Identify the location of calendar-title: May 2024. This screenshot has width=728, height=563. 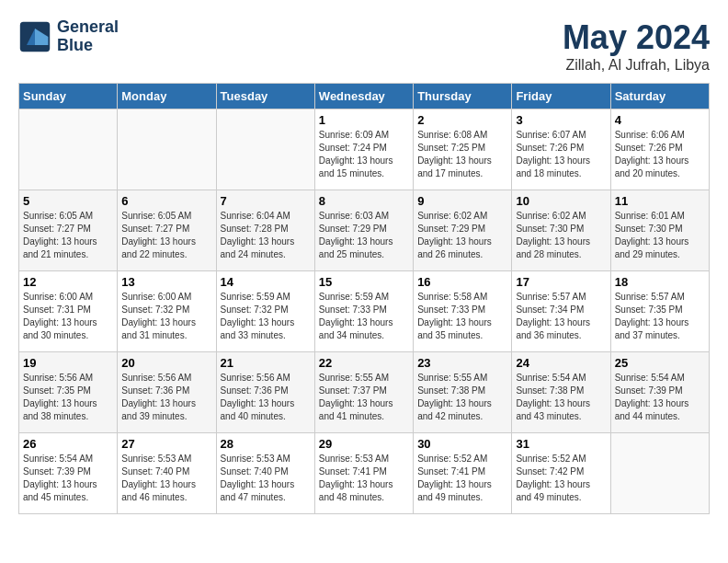
(636, 38).